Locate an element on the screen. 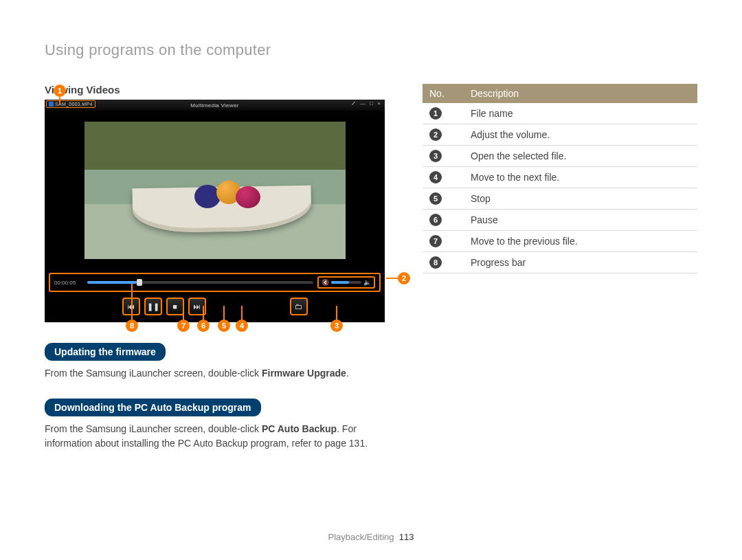  para1-a: From the Samsung iLauncher screen, doubl… is located at coordinates (153, 373).